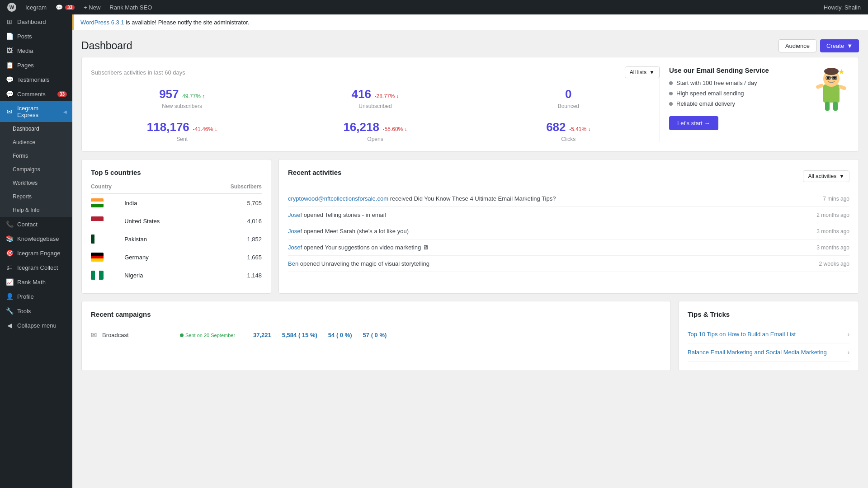 The width and height of the screenshot is (868, 488). Describe the element at coordinates (569, 127) in the screenshot. I see `stat-clicks-number: 682 -5.41% ↓` at that location.